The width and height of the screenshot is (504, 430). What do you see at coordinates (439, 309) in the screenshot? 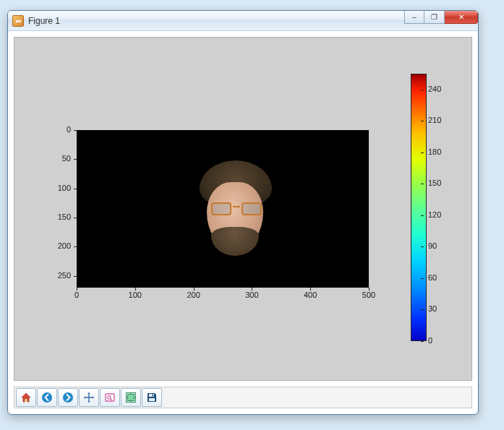
I see `colorbar-tick-label: 30` at bounding box center [439, 309].